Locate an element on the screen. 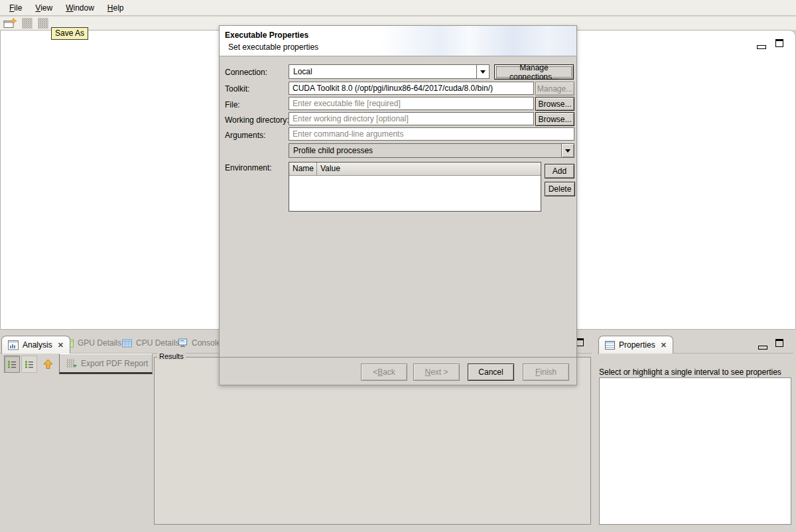 The width and height of the screenshot is (796, 532). menubar: File View Window Help is located at coordinates (398, 8).